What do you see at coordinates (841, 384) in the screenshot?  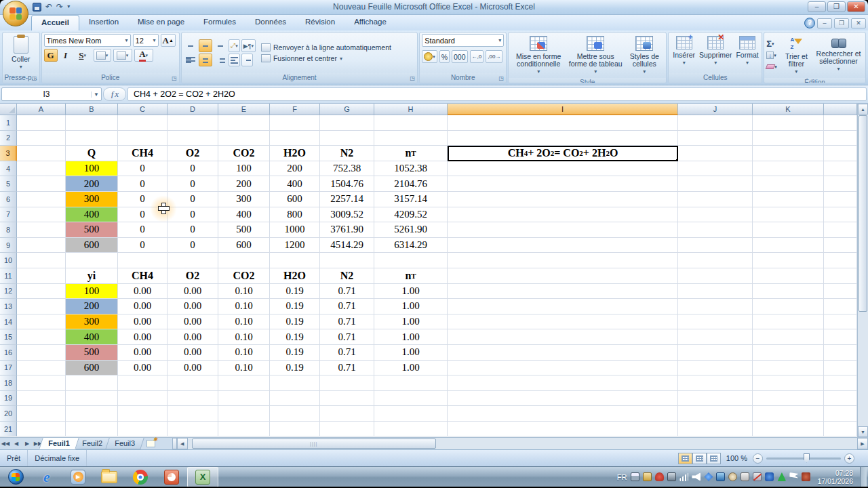 I see `cell-x18` at bounding box center [841, 384].